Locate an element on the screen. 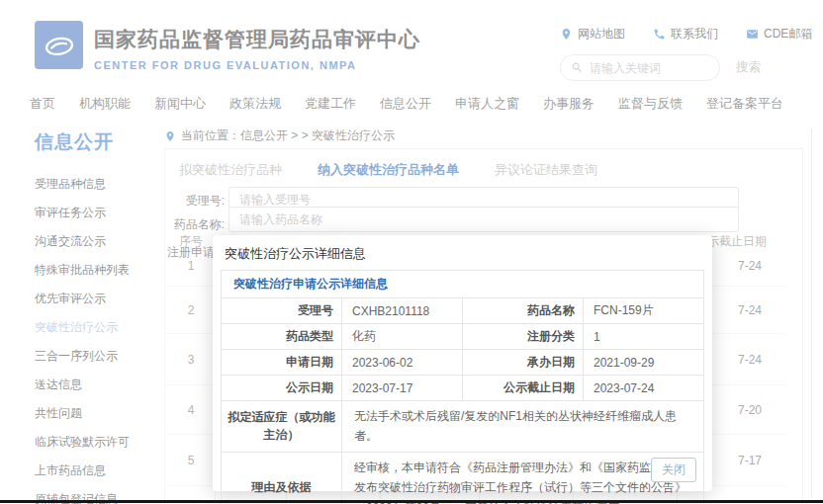 Image resolution: width=823 pixels, height=504 pixels. publicity-date-value: 2023-07-17 is located at coordinates (403, 388).